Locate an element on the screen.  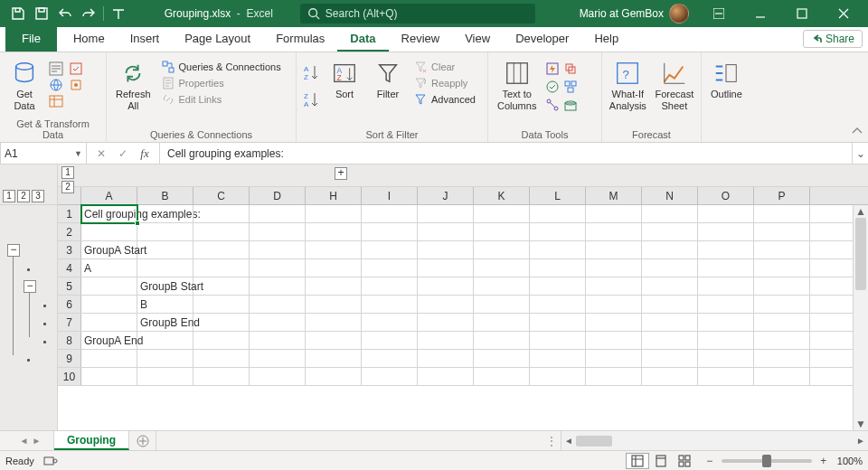
save-button is located at coordinates (42, 14).